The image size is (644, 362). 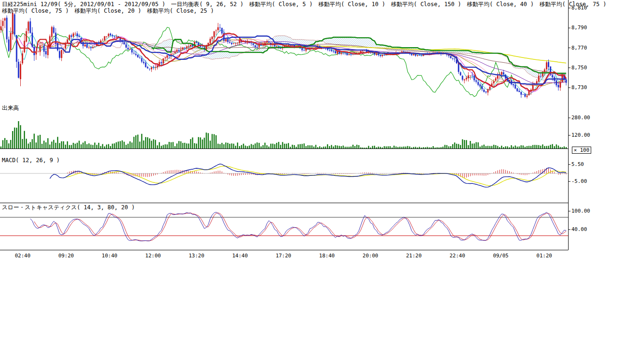 What do you see at coordinates (581, 118) in the screenshot?
I see `volume-axis-label: 280.00` at bounding box center [581, 118].